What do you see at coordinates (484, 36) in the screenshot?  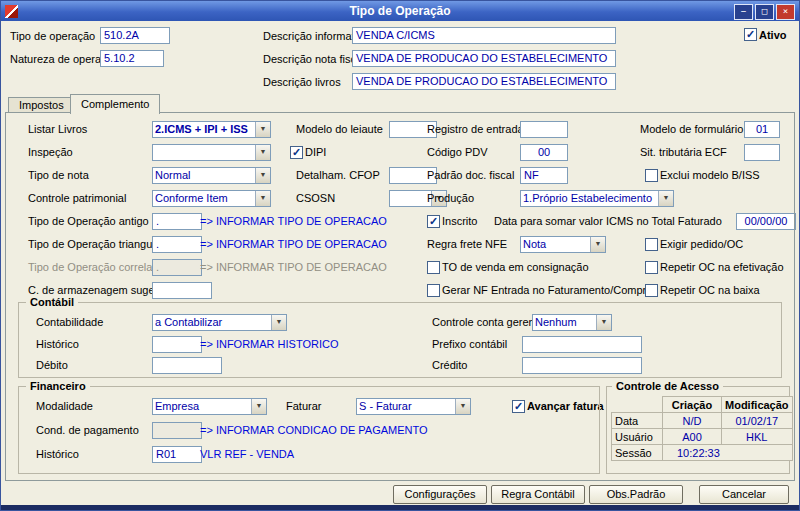 I see `descricao-informativa-input: VENDA C/ICMS` at bounding box center [484, 36].